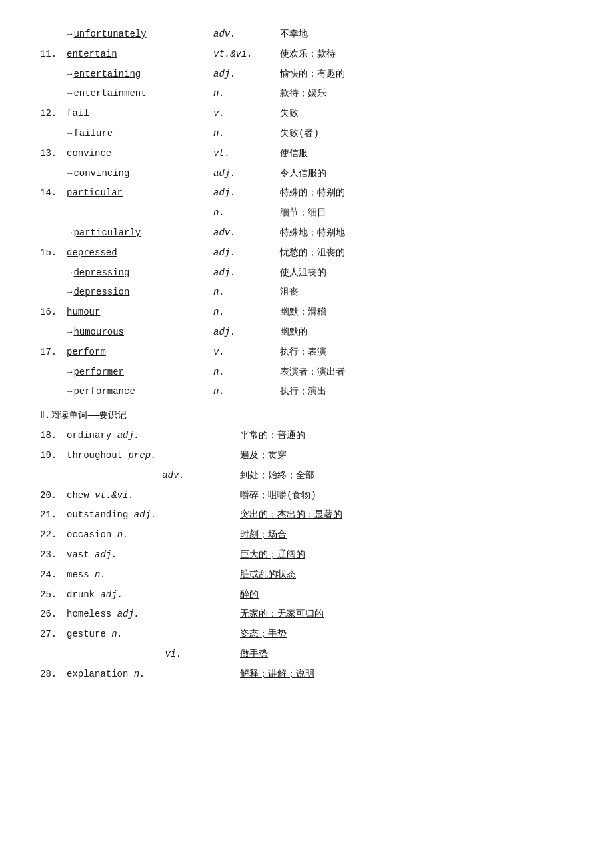  Describe the element at coordinates (140, 333) in the screenshot. I see `entry-word: →humourous` at that location.